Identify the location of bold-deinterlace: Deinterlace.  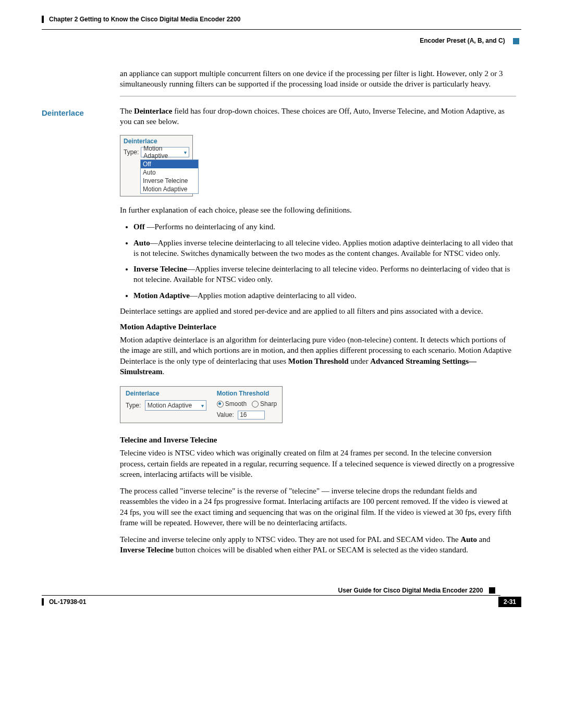
(153, 111).